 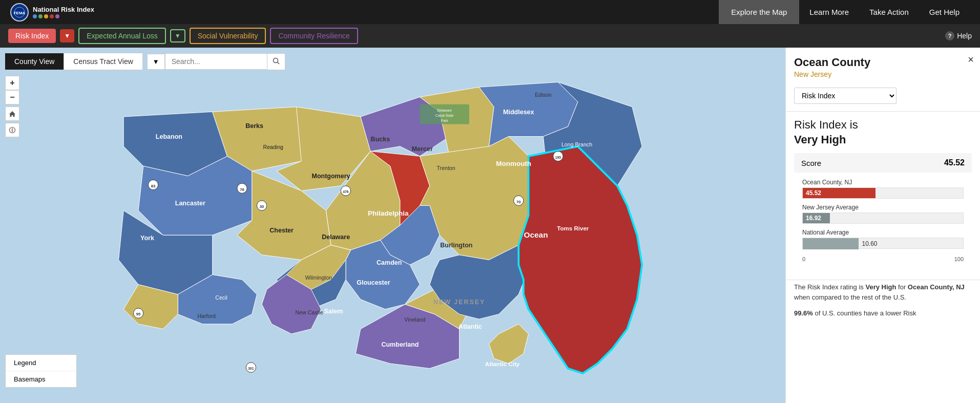 I want to click on label-mercer: Mercer, so click(x=422, y=149).